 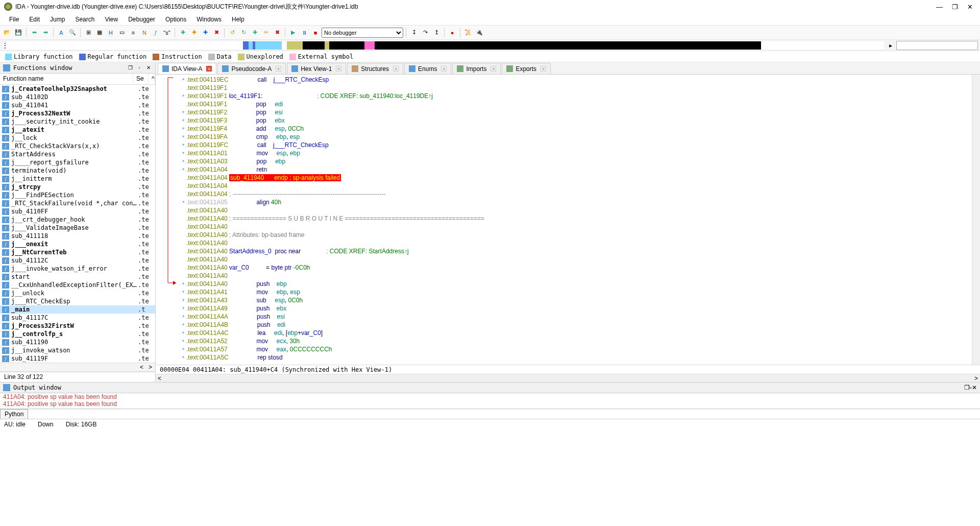 What do you see at coordinates (526, 68) in the screenshot?
I see `tab-exports: Exports×` at bounding box center [526, 68].